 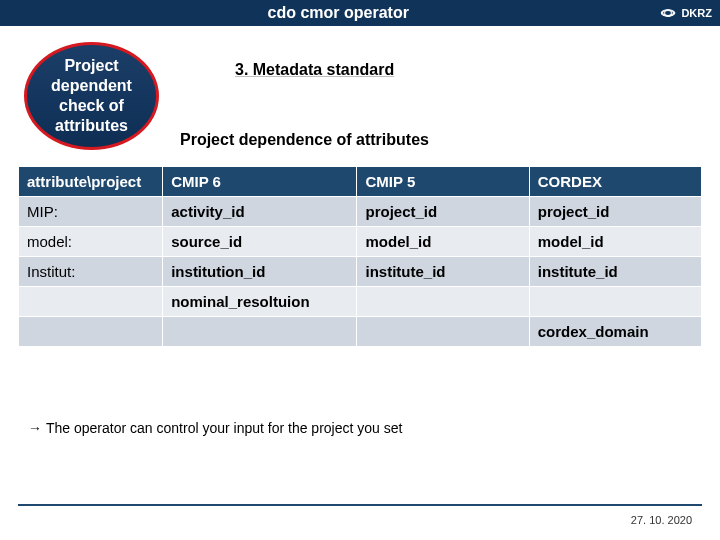 I want to click on table-header-cell: CMIP 5, so click(x=443, y=182).